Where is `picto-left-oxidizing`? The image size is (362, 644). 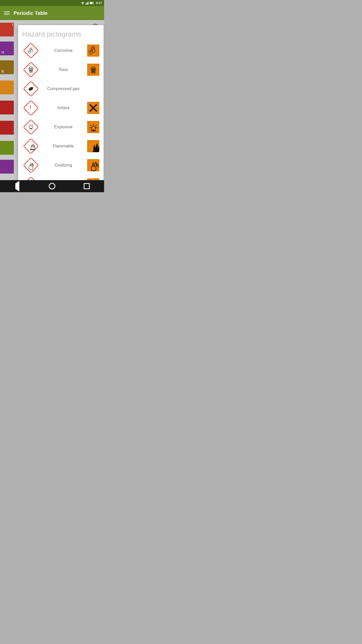
picto-left-oxidizing is located at coordinates (31, 165).